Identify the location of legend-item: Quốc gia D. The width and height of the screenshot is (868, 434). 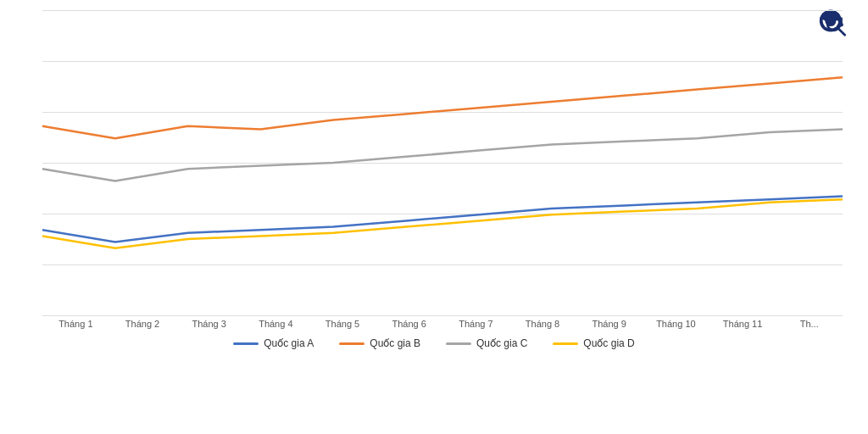
(593, 343).